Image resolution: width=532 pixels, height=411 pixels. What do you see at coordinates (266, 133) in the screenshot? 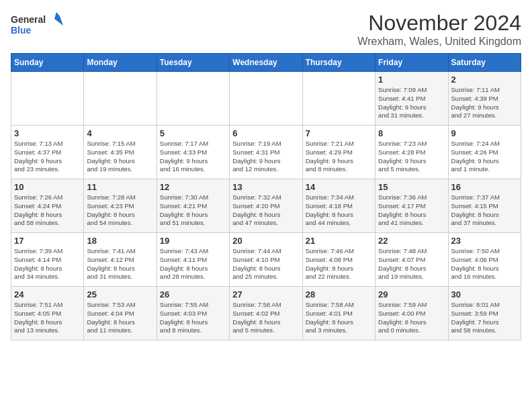
I see `day-number: 6` at bounding box center [266, 133].